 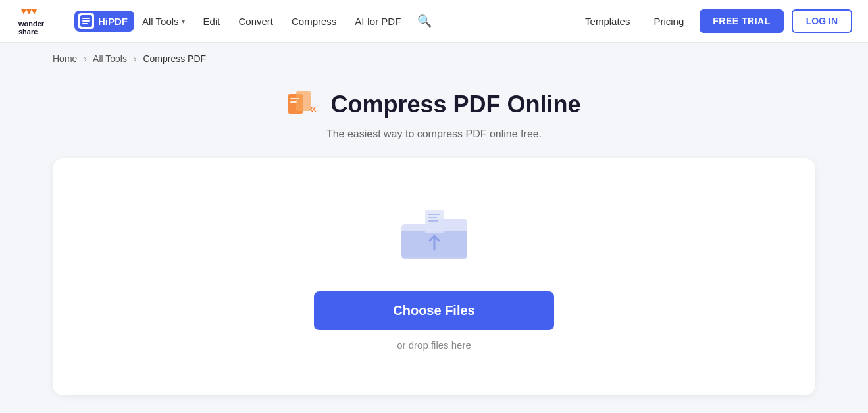 I want to click on breadcrumb-sep-1: ›, so click(x=86, y=59).